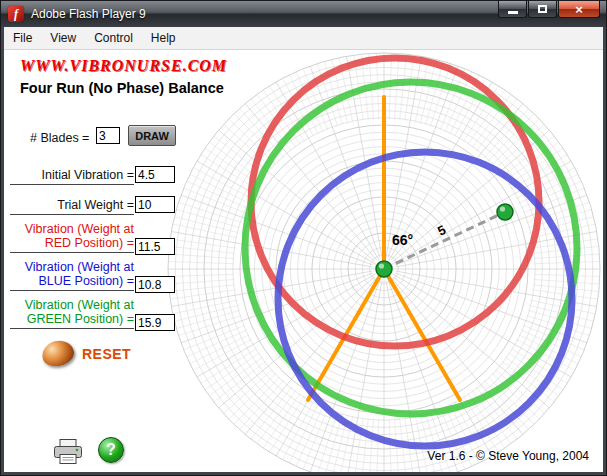  I want to click on maximize-icon, so click(542, 9).